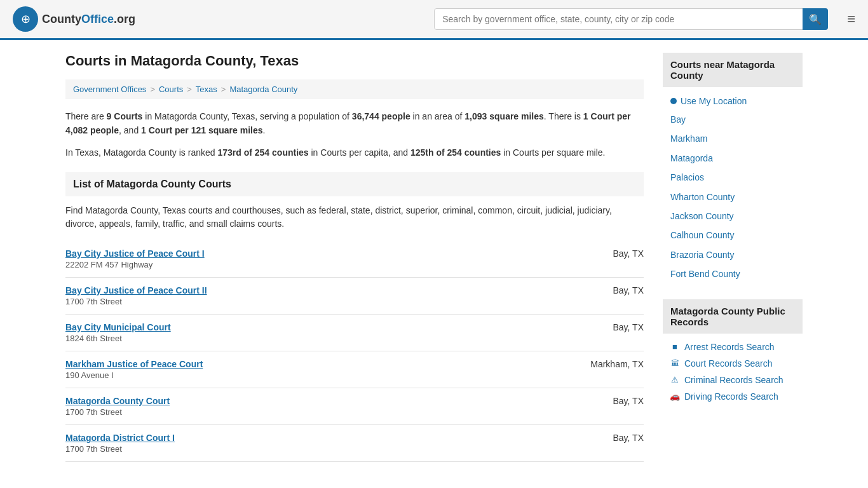  I want to click on logo-icon: ⊕, so click(25, 19).